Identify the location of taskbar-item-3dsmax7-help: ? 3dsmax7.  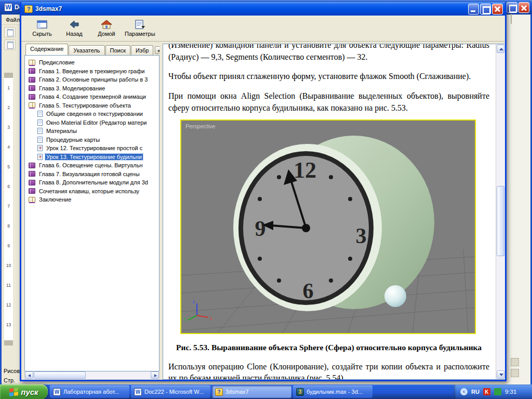
(251, 392).